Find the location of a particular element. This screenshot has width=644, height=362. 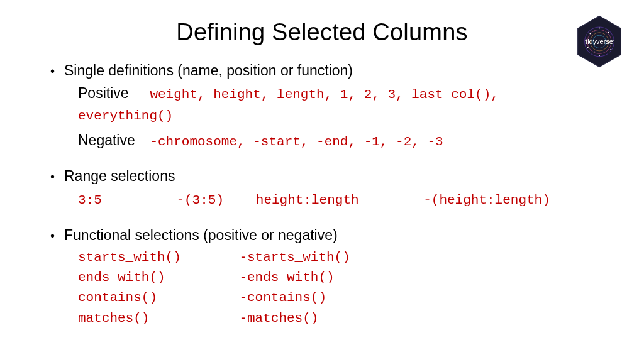

positive-label: Positive is located at coordinates (112, 93).